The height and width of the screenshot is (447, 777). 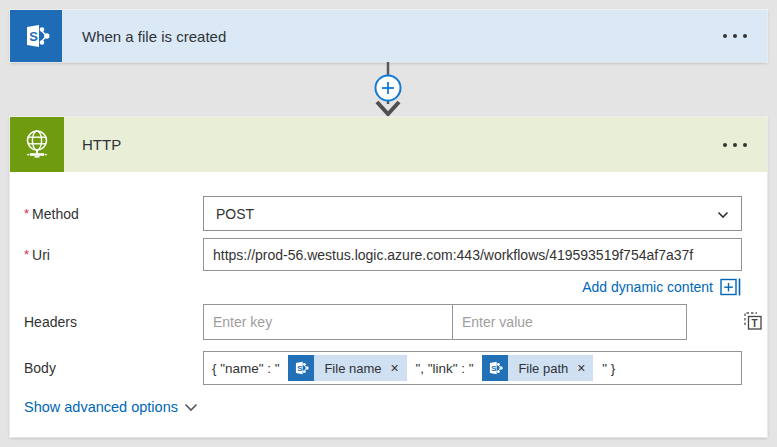 What do you see at coordinates (388, 36) in the screenshot?
I see `trigger-card-when-a-file-is-created: S When a file is created` at bounding box center [388, 36].